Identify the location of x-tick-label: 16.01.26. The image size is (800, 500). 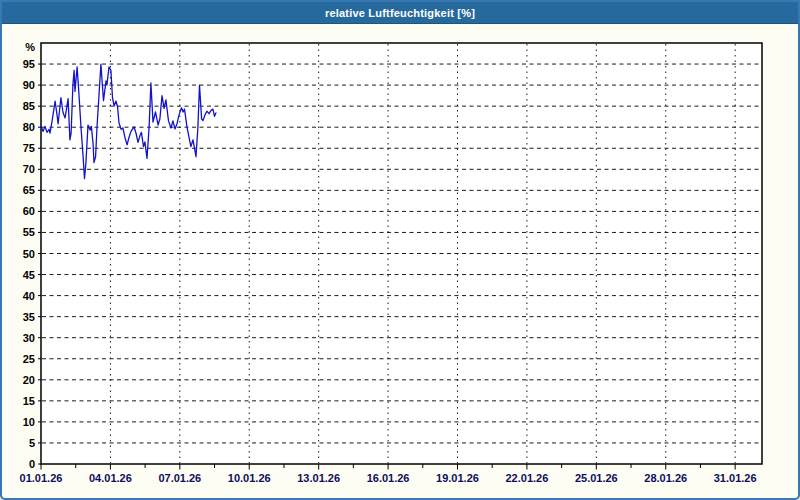
(388, 478).